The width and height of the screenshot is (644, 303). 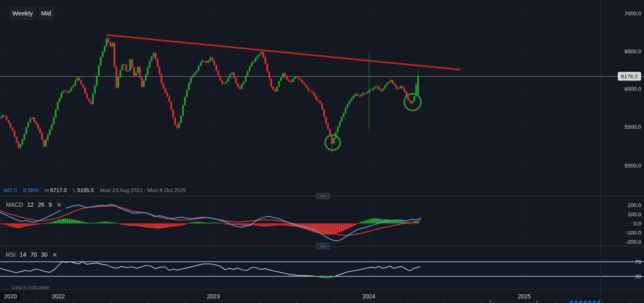 I want to click on macd-pane-canvas, so click(x=300, y=223).